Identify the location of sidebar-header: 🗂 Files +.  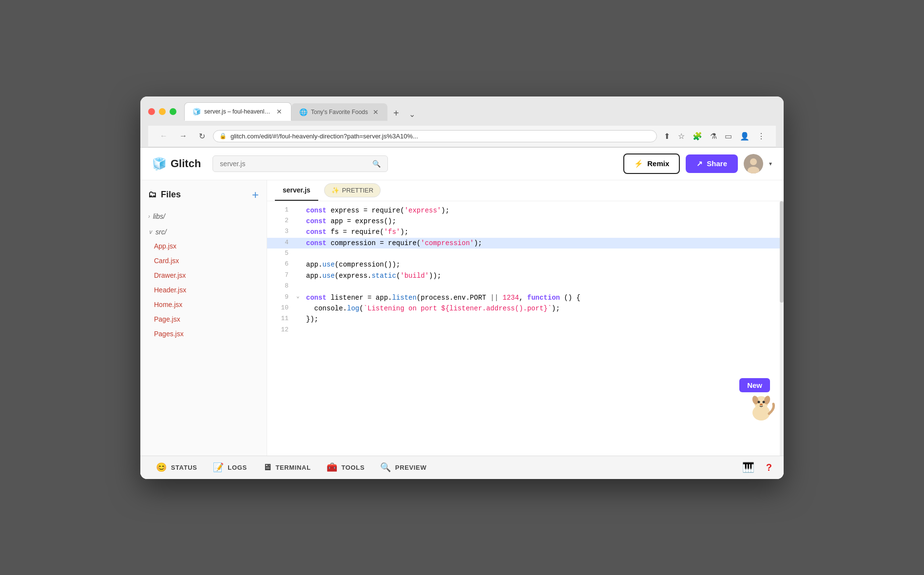
(204, 198).